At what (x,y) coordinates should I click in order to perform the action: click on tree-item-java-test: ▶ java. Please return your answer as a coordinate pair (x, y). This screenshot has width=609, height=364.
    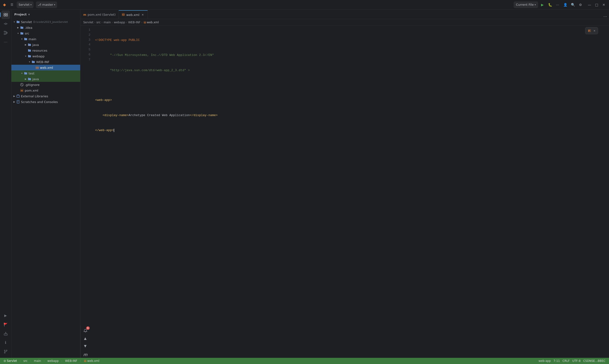
    Looking at the image, I should click on (46, 79).